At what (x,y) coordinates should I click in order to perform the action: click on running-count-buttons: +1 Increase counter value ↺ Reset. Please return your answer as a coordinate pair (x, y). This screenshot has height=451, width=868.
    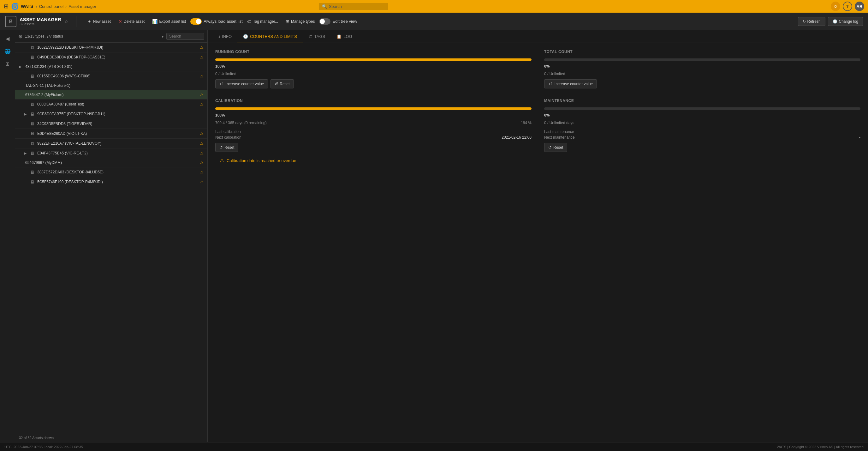
    Looking at the image, I should click on (373, 84).